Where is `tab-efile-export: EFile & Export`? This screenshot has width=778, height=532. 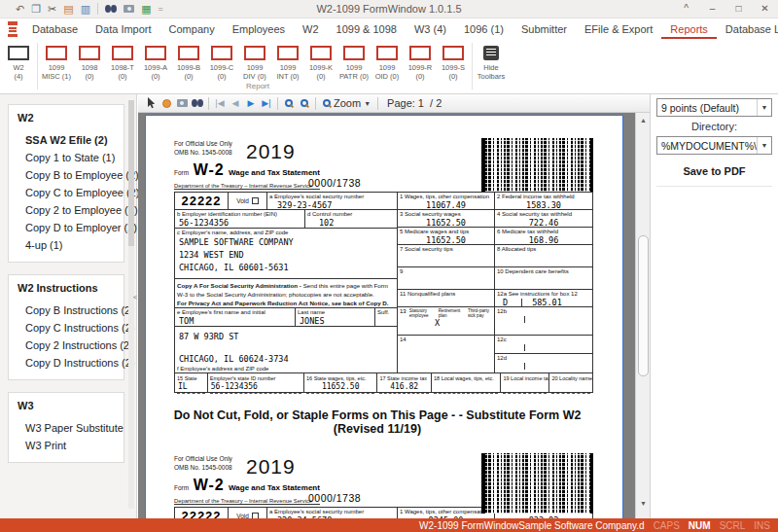
tab-efile-export: EFile & Export is located at coordinates (619, 29).